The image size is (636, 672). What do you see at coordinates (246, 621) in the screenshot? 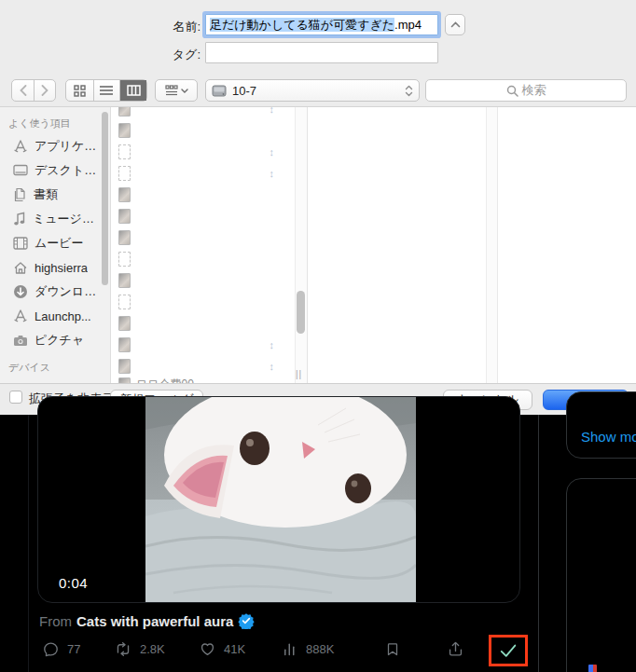
I see `verified-badge-icon` at bounding box center [246, 621].